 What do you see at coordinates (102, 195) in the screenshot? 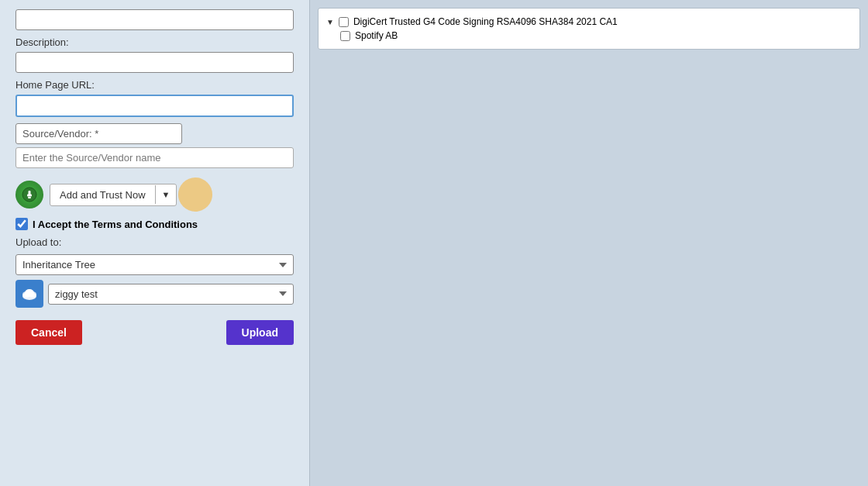
I see `add-trust-label: Add and Trust Now` at bounding box center [102, 195].